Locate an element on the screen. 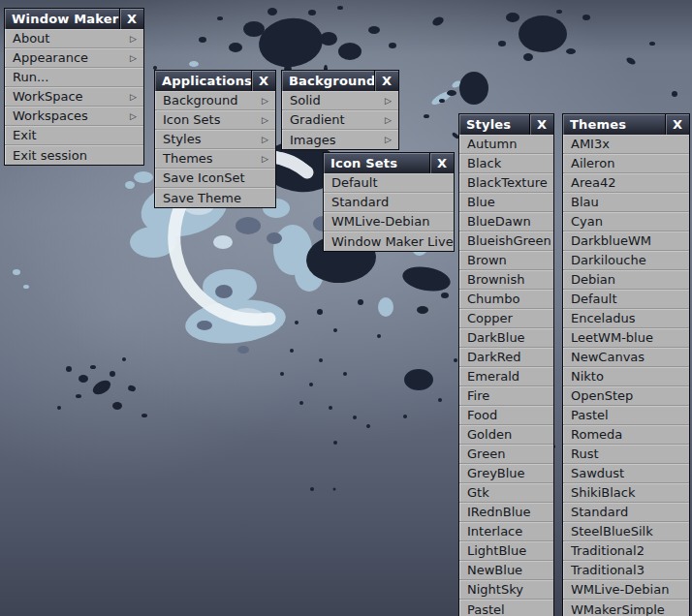 The height and width of the screenshot is (616, 692). menu-item-darkilouche: Darkilouche is located at coordinates (626, 261).